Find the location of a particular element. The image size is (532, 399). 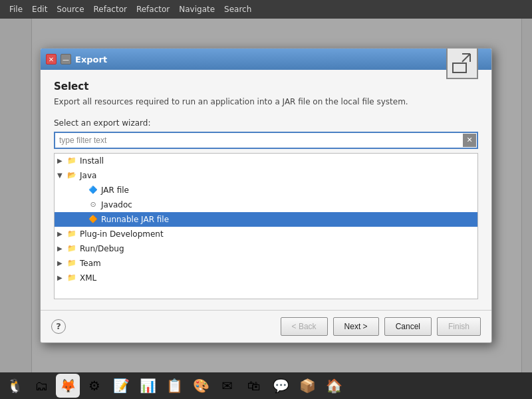

jar-icon: 🔷 is located at coordinates (93, 190).